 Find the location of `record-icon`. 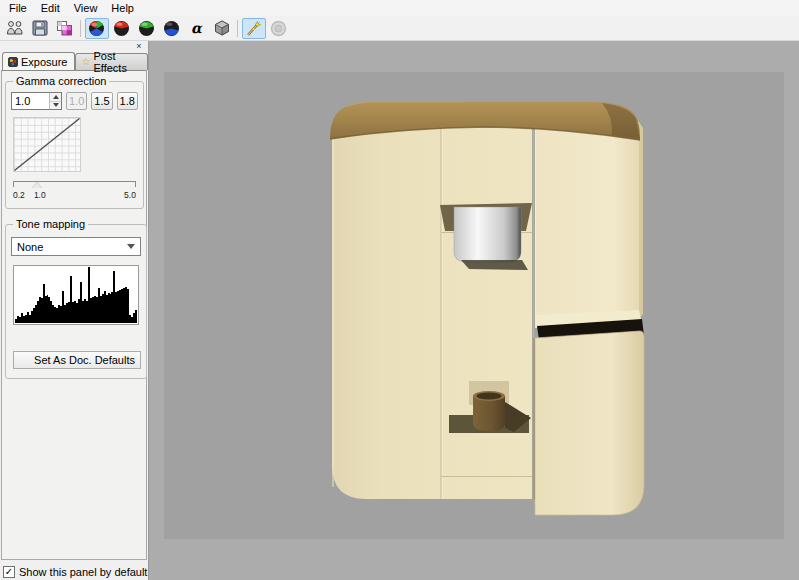

record-icon is located at coordinates (278, 28).